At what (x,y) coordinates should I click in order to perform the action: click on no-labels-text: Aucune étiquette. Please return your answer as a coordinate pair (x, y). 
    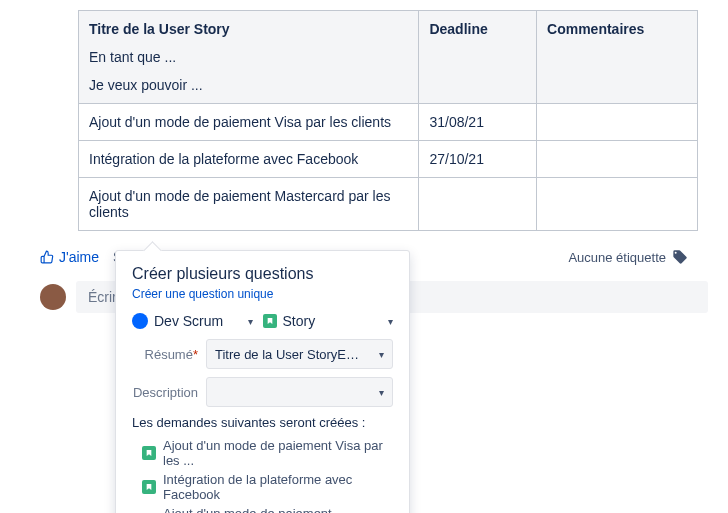
    Looking at the image, I should click on (617, 258).